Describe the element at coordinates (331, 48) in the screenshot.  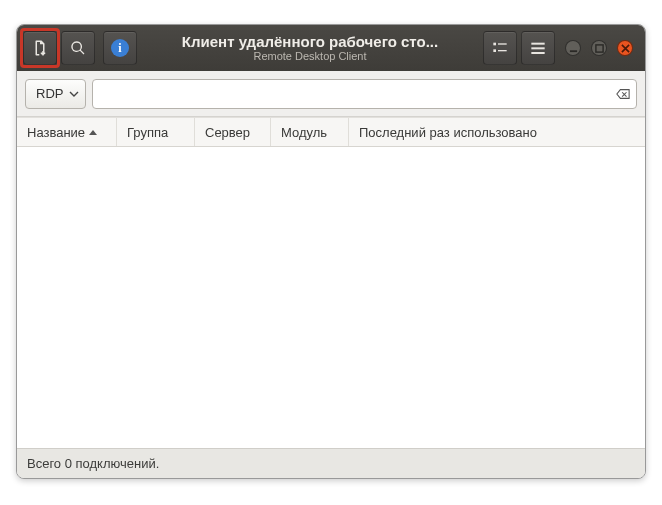
I see `titlebar: i Клиент удалённого рабочего сто... Remo…` at that location.